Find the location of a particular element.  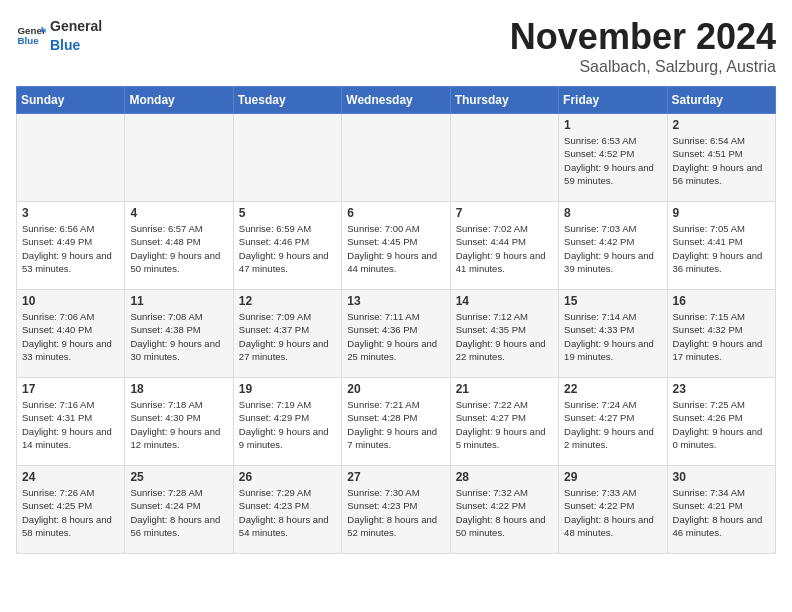

day-number: 7 is located at coordinates (504, 213).